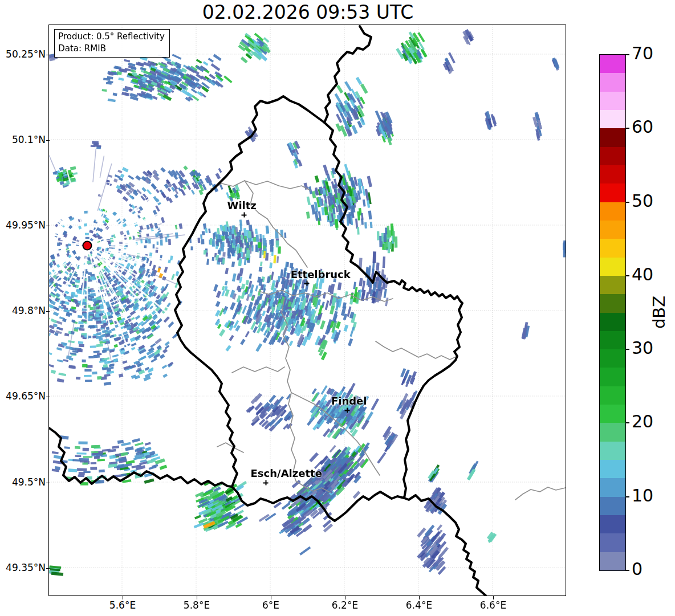 This screenshot has width=675, height=616. What do you see at coordinates (271, 605) in the screenshot?
I see `x-tick-label: 6°E` at bounding box center [271, 605].